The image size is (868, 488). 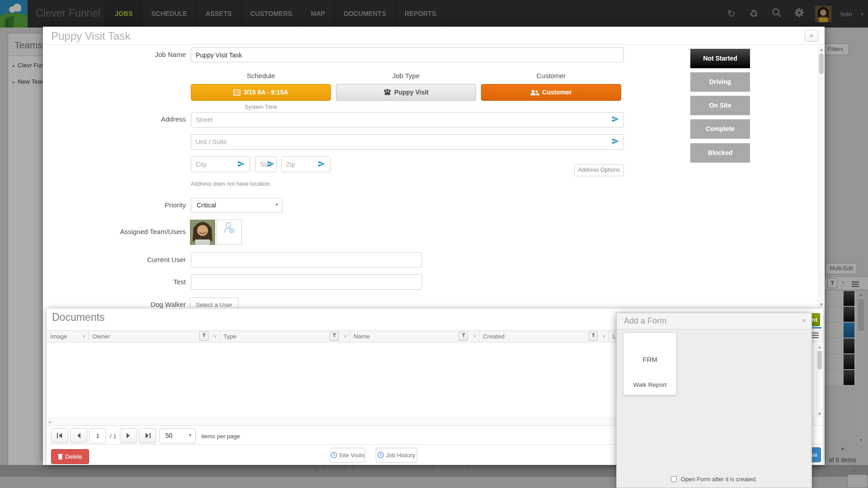 What do you see at coordinates (154, 336) in the screenshot?
I see `column-header-owner: Owner ˅` at bounding box center [154, 336].